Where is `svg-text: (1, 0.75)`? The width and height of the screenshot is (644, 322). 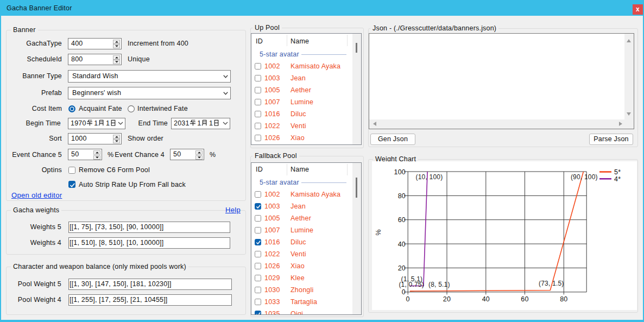
svg-text: (1, 0.75) is located at coordinates (412, 285).